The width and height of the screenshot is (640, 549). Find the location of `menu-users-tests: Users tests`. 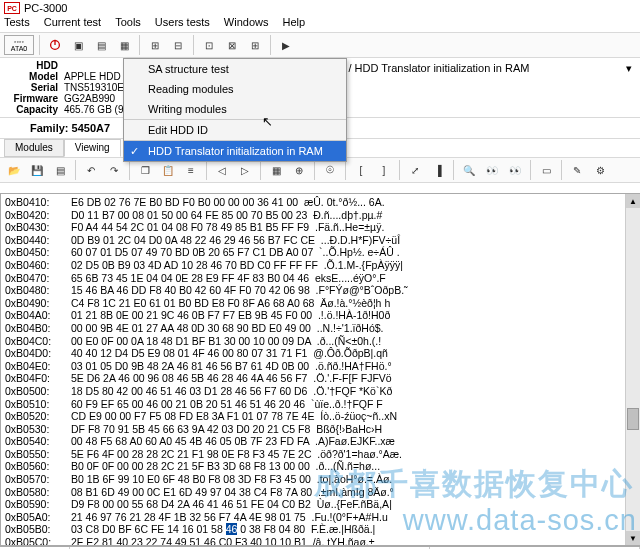

menu-users-tests: Users tests is located at coordinates (182, 24).